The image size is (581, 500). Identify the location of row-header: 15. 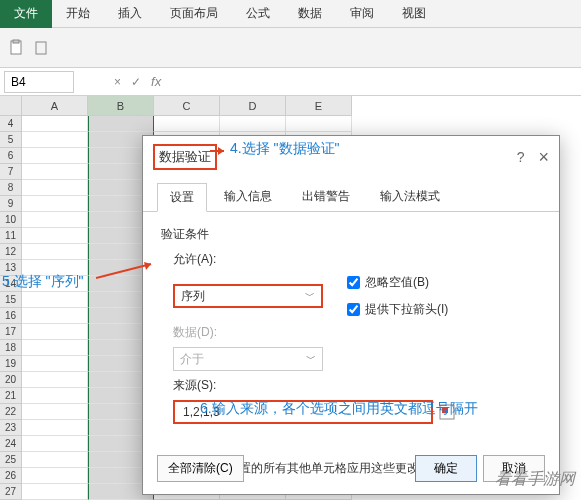
(11, 300).